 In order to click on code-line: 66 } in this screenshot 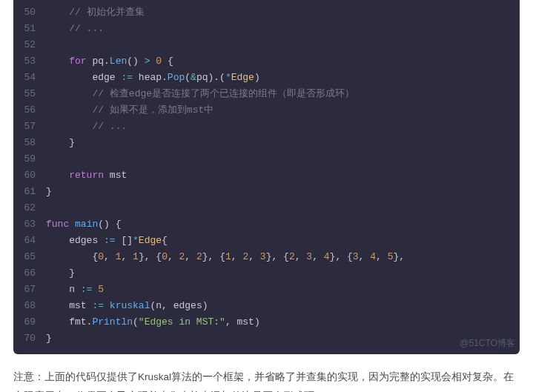, I will do `click(267, 273)`.